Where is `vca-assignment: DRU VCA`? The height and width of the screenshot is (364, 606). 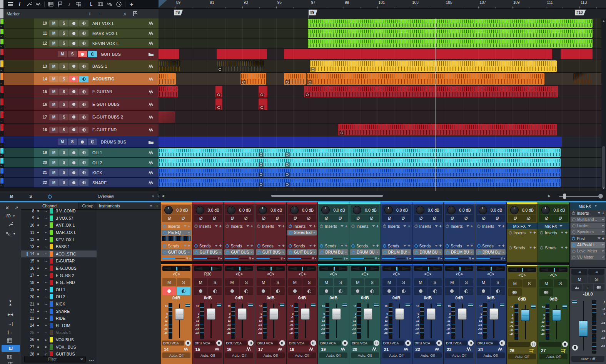 vca-assignment: DRU VCA is located at coordinates (267, 343).